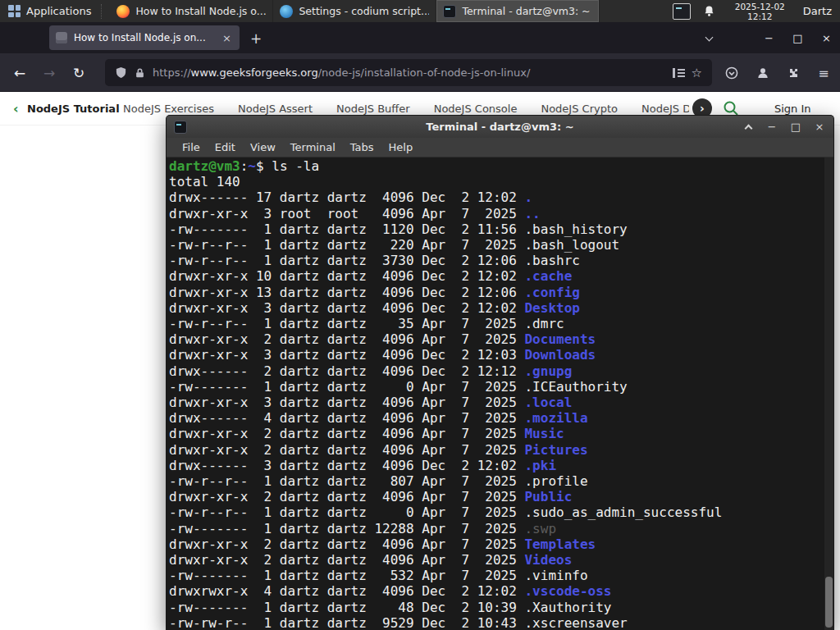 Image resolution: width=840 pixels, height=630 pixels. Describe the element at coordinates (501, 213) in the screenshot. I see `ls-row: drwxr-xr-x 3 root root 4096 Apr 7 2025 .…` at that location.